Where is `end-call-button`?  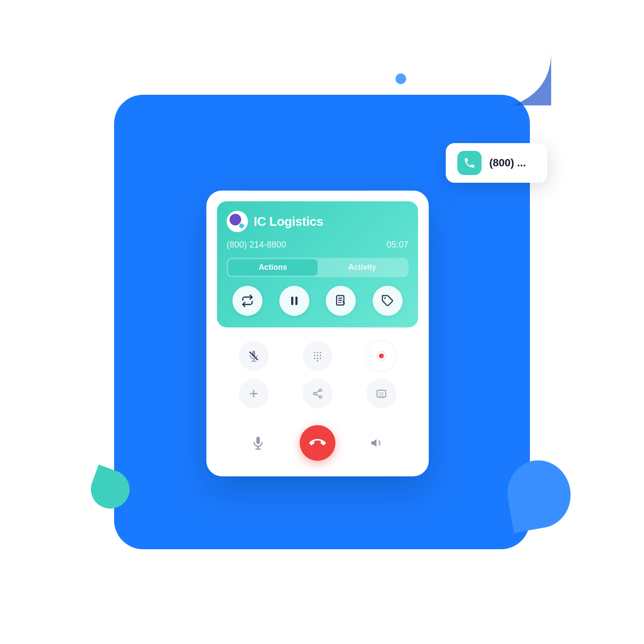 end-call-button is located at coordinates (318, 443).